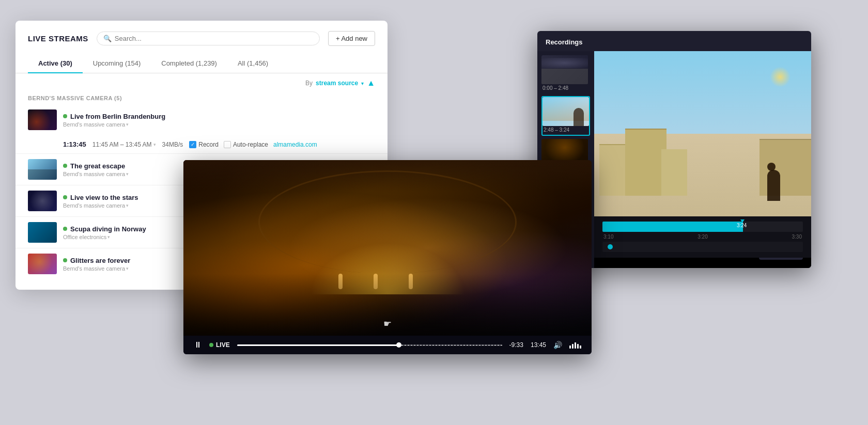  I want to click on progress-filled, so click(319, 345).